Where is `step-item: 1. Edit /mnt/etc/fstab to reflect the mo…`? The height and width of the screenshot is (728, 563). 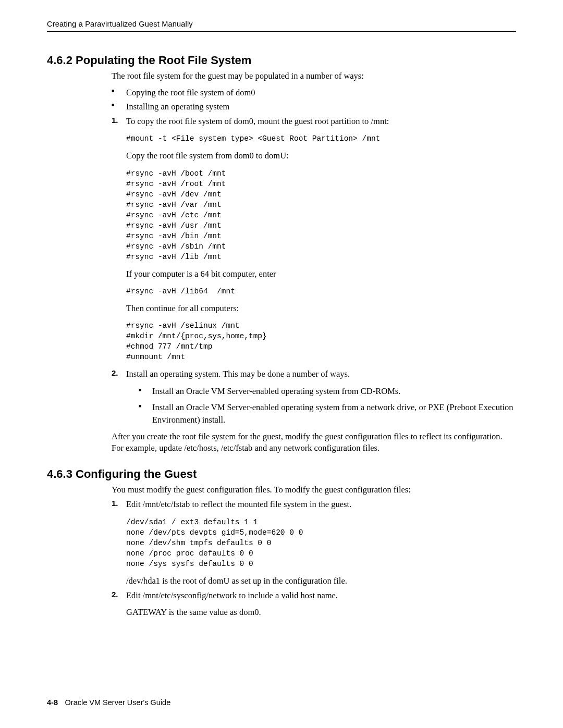 step-item: 1. Edit /mnt/etc/fstab to reflect the mo… is located at coordinates (314, 543).